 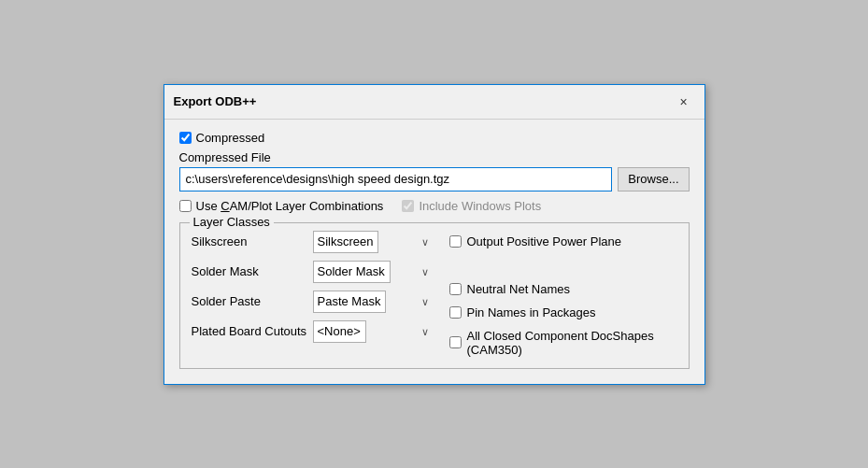 What do you see at coordinates (374, 272) in the screenshot?
I see `select-wrapper-1: Solder Mask` at bounding box center [374, 272].